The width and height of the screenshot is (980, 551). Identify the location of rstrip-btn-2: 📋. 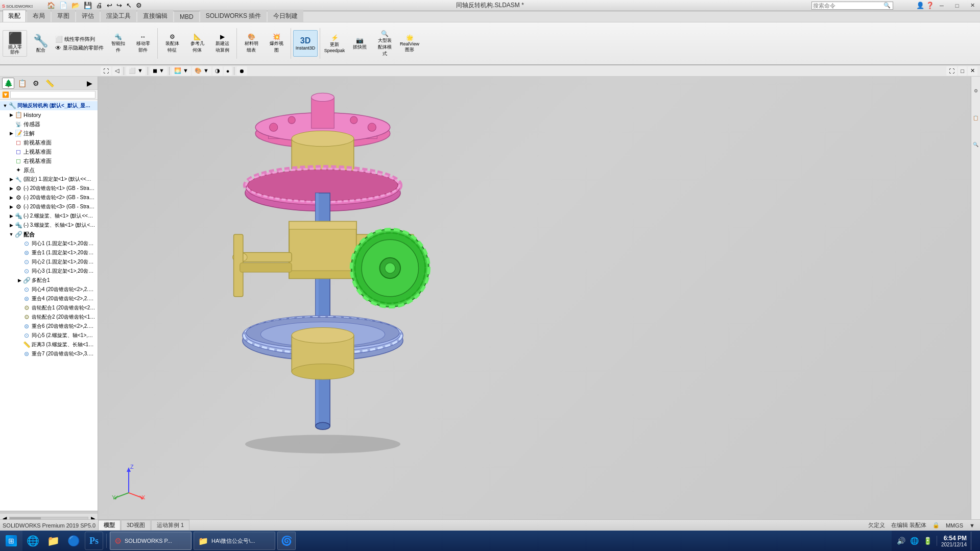
(976, 117).